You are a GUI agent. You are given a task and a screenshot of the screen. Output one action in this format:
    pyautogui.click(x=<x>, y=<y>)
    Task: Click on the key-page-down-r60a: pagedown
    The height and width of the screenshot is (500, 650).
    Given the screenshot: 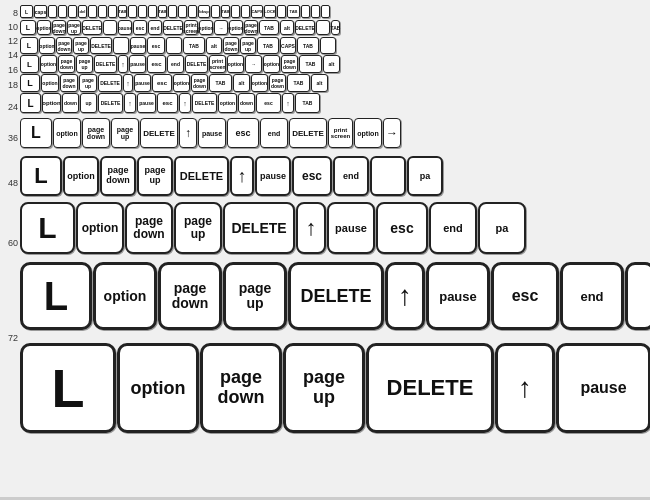 What is the action you would take?
    pyautogui.click(x=190, y=296)
    